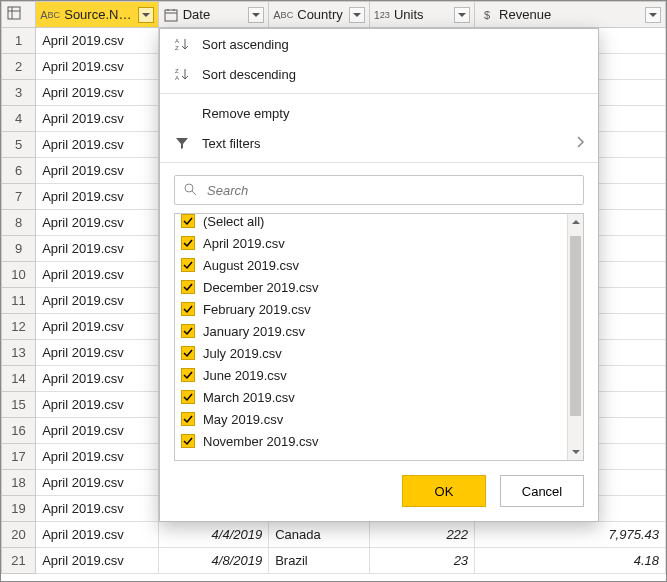  What do you see at coordinates (575, 337) in the screenshot?
I see `scrollbar` at bounding box center [575, 337].